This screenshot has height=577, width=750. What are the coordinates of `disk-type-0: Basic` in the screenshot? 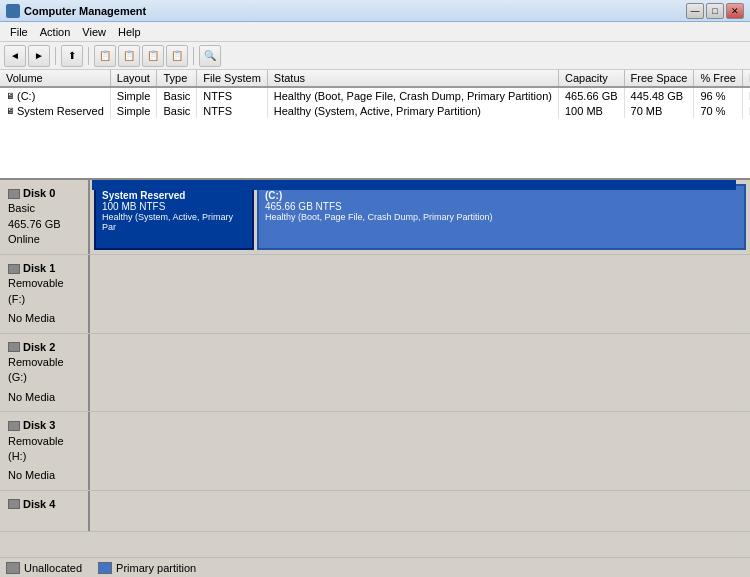 It's located at (44, 208).